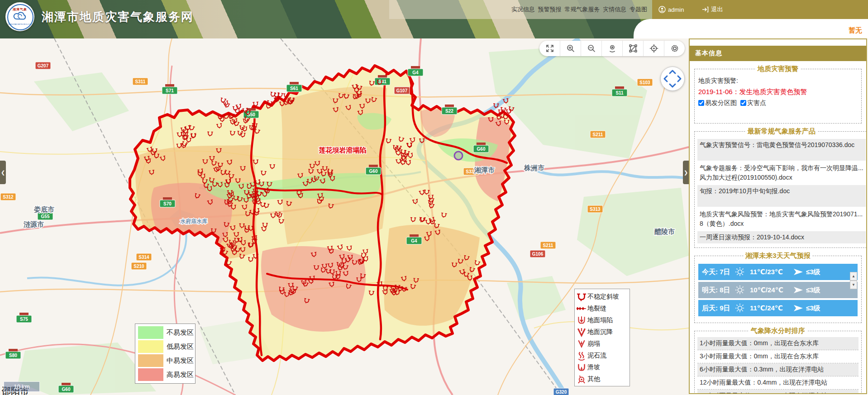 The image size is (868, 395). I want to click on road-badge-S103: S103, so click(645, 82).